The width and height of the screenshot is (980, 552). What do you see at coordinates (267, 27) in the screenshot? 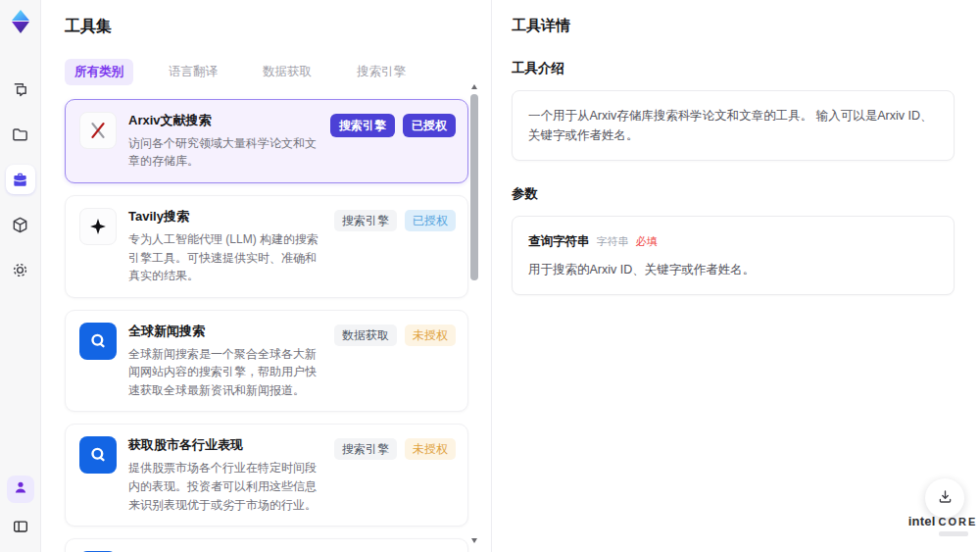
I see `page-title: 工具集` at bounding box center [267, 27].